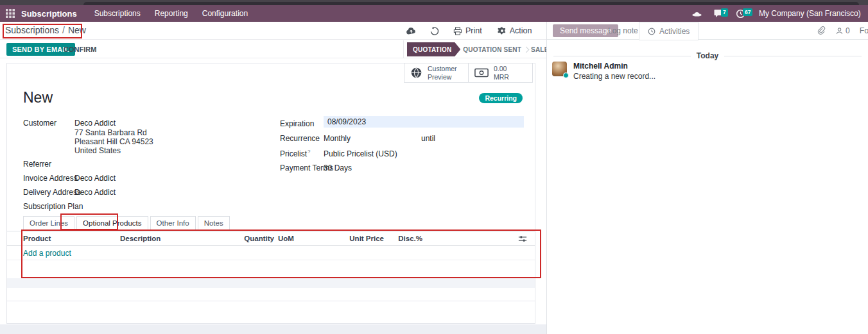 Image resolution: width=868 pixels, height=334 pixels. What do you see at coordinates (437, 73) in the screenshot?
I see `customer-preview-button: CustomerPreview` at bounding box center [437, 73].